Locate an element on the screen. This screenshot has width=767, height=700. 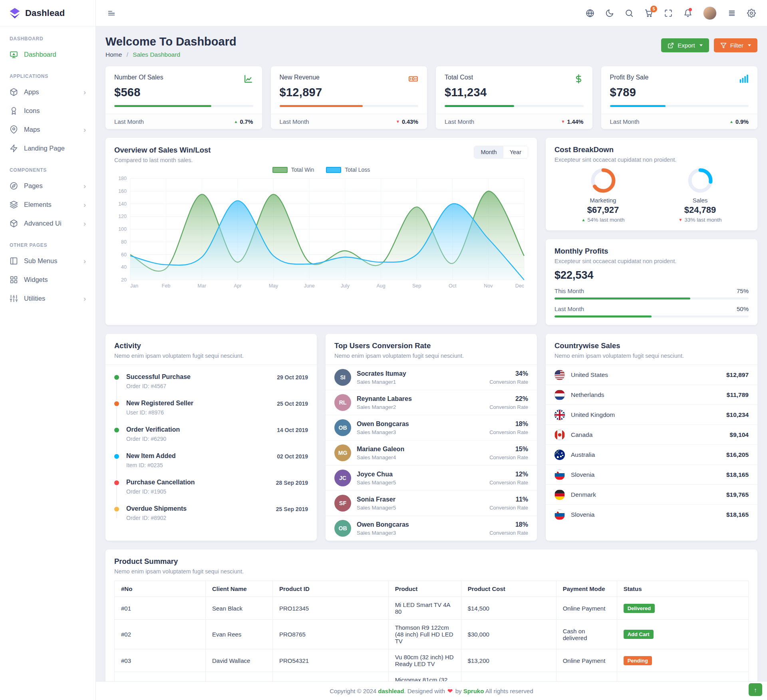
activity-item: Successful Purchase Order ID: #4567 29 O… is located at coordinates (211, 381).